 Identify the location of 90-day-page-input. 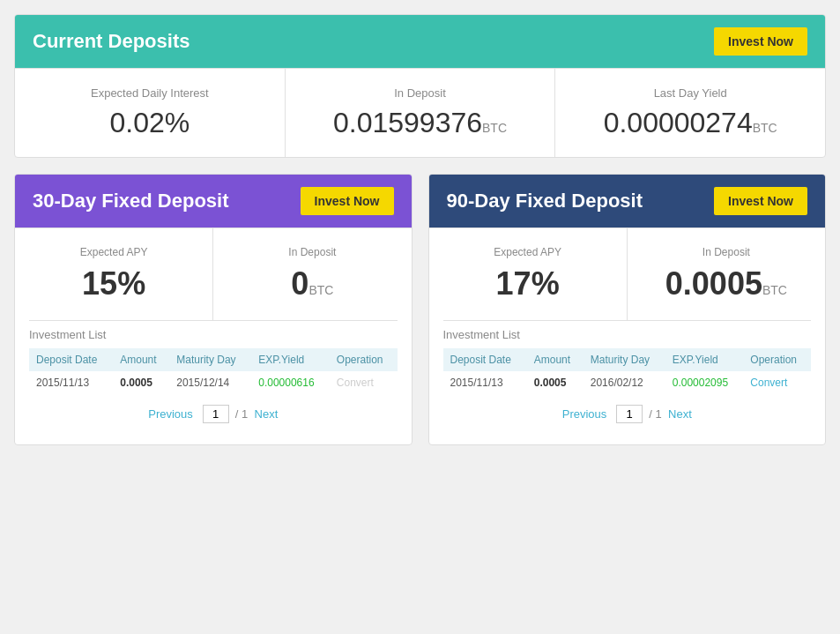
(629, 414).